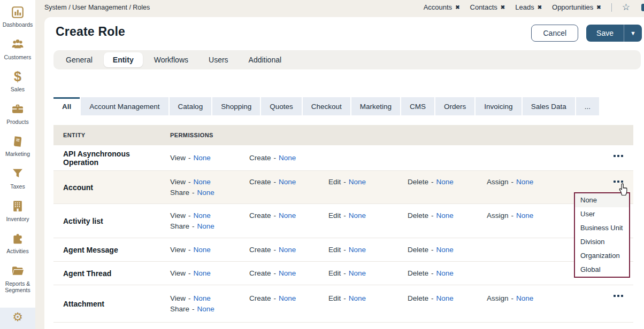 The height and width of the screenshot is (329, 644). Describe the element at coordinates (418, 106) in the screenshot. I see `category-tab-cms: CMS` at that location.